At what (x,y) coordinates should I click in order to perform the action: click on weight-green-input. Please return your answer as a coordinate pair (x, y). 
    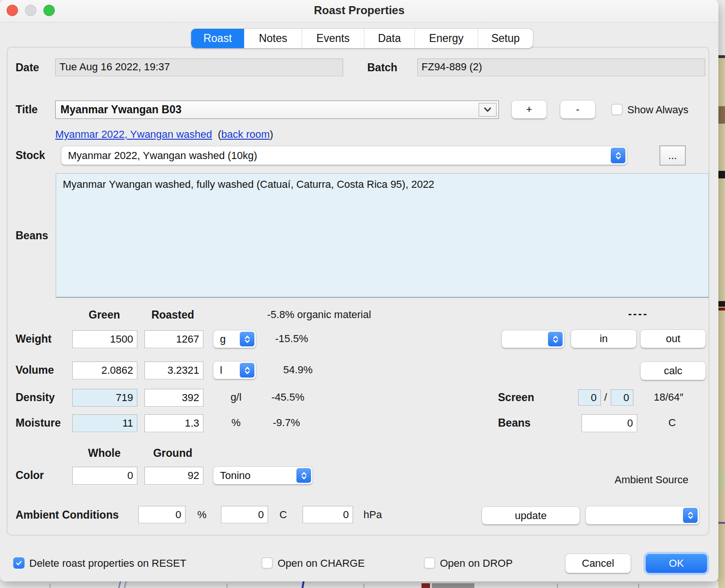
    Looking at the image, I should click on (105, 339).